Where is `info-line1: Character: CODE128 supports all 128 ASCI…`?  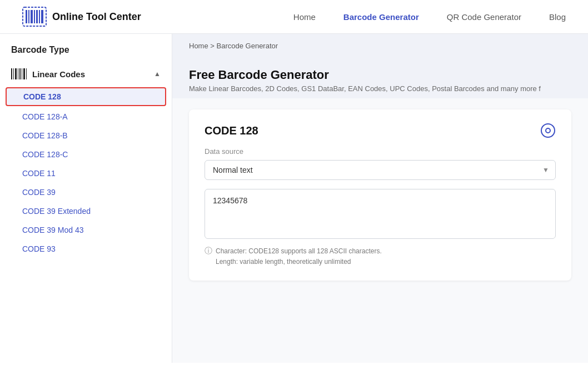 info-line1: Character: CODE128 supports all 128 ASCI… is located at coordinates (299, 251).